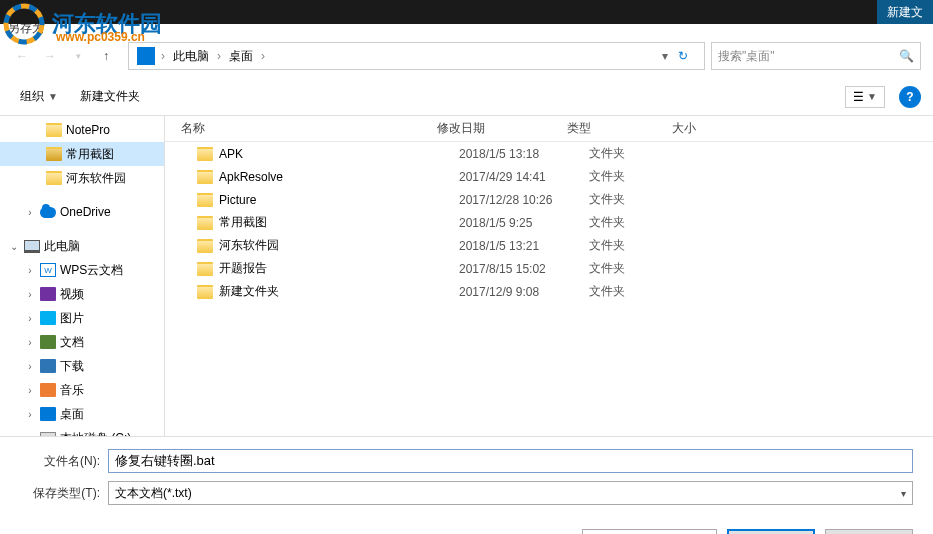  Describe the element at coordinates (650, 532) in the screenshot. I see `encoding-select: ANSI ▾` at that location.